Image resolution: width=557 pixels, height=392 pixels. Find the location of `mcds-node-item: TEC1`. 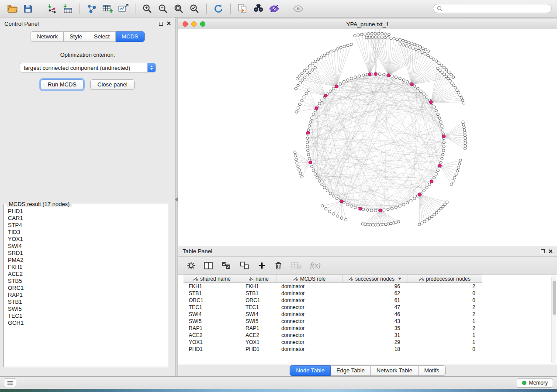

mcds-node-item: TEC1 is located at coordinates (88, 316).